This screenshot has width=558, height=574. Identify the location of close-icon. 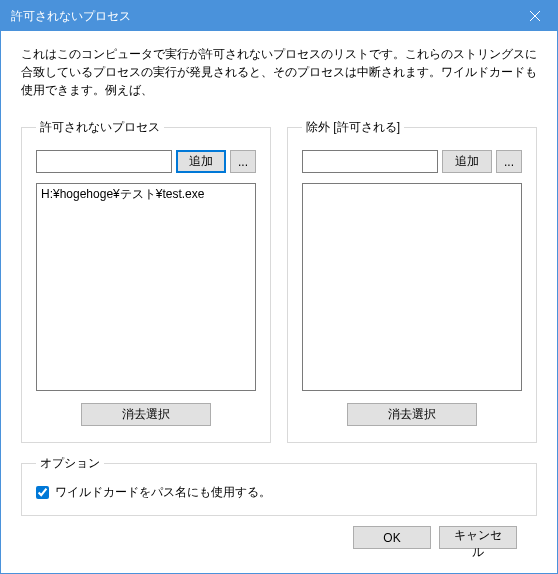
(535, 16).